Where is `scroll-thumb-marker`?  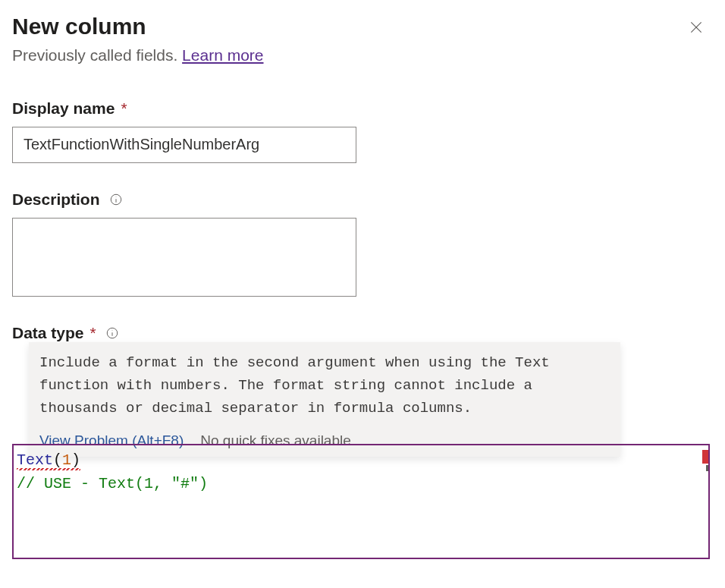 scroll-thumb-marker is located at coordinates (707, 468).